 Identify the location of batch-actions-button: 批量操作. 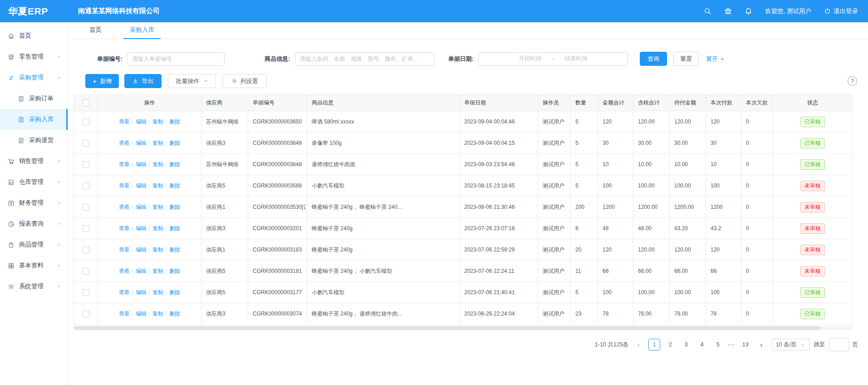
(192, 81).